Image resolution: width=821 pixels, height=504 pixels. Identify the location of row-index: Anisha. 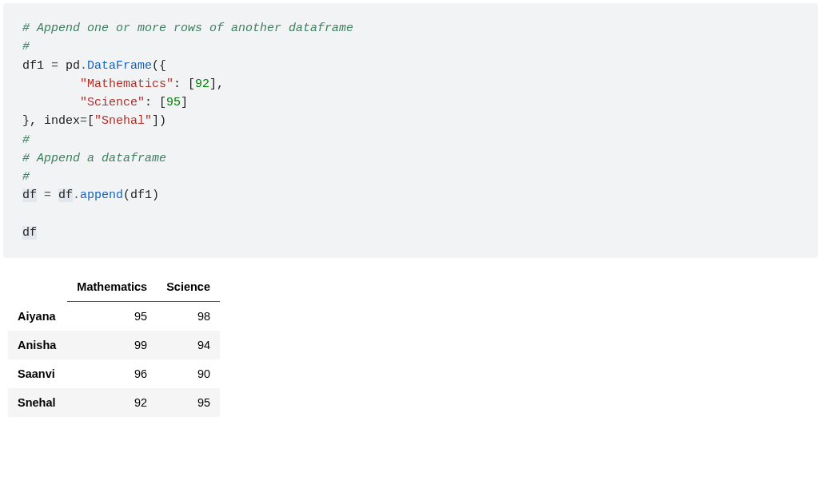
(38, 345).